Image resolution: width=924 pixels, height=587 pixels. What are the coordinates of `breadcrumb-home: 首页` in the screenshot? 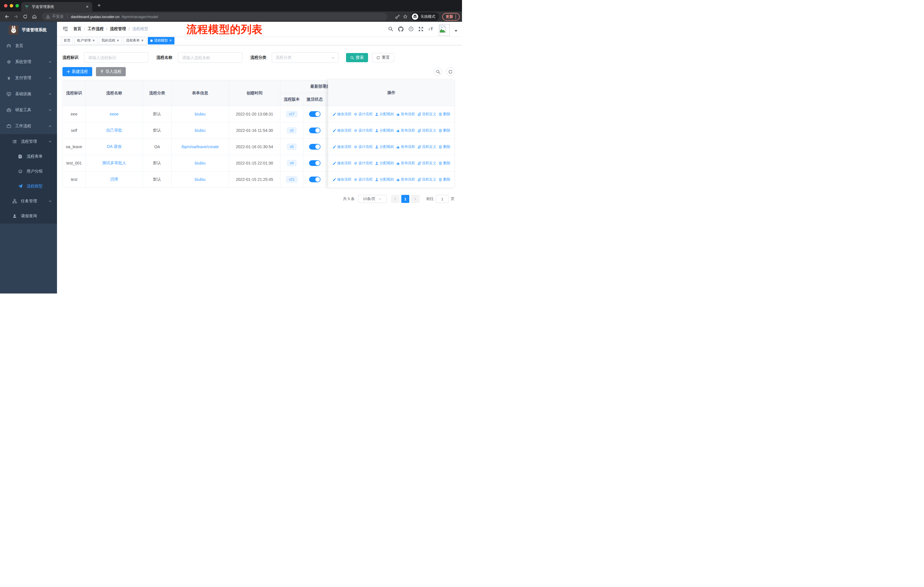 It's located at (78, 29).